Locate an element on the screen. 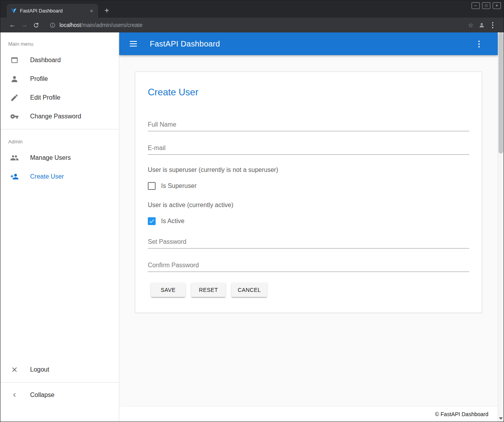 The height and width of the screenshot is (422, 504). app-bar: FastAPI Dashboard ⋮ is located at coordinates (308, 44).